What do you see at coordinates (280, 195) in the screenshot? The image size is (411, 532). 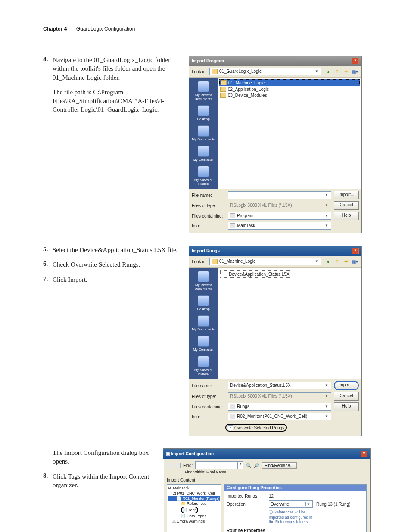 I see `file-name-input: ▼` at bounding box center [280, 195].